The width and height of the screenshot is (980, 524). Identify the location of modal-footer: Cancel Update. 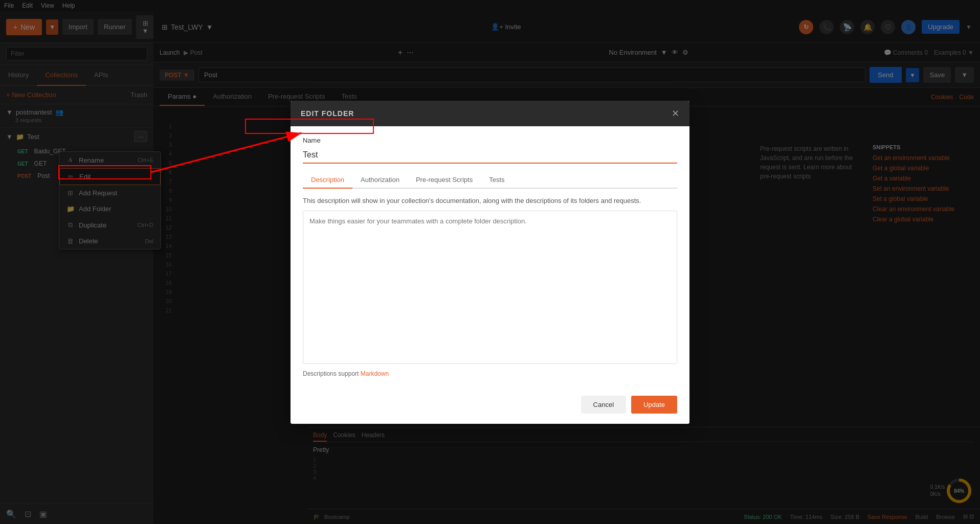
(490, 406).